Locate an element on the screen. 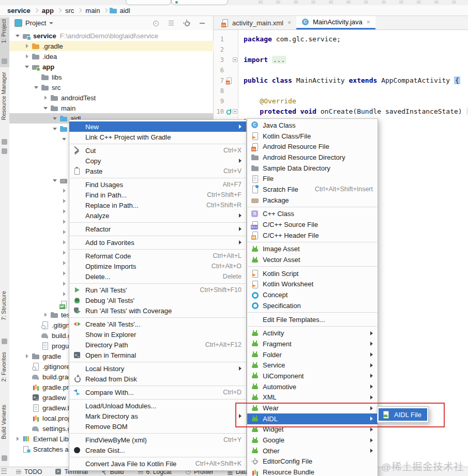 This screenshot has height=476, width=468. new-item-c-c-source-file: C/C++ Source File is located at coordinates (312, 224).